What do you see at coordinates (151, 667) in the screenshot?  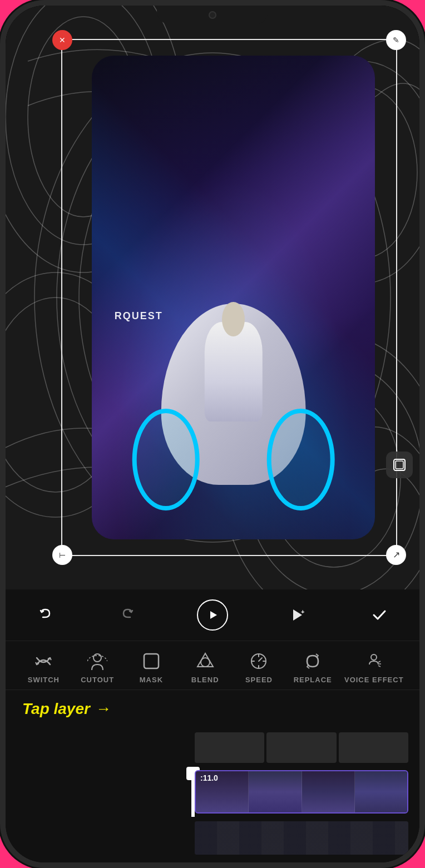 I see `tool-mask: MASK` at bounding box center [151, 667].